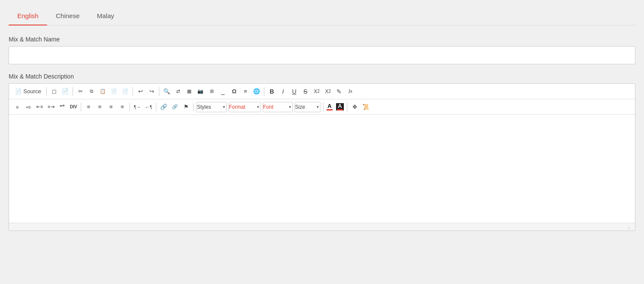 Image resolution: width=644 pixels, height=284 pixels. I want to click on source2-button: 📜, so click(366, 107).